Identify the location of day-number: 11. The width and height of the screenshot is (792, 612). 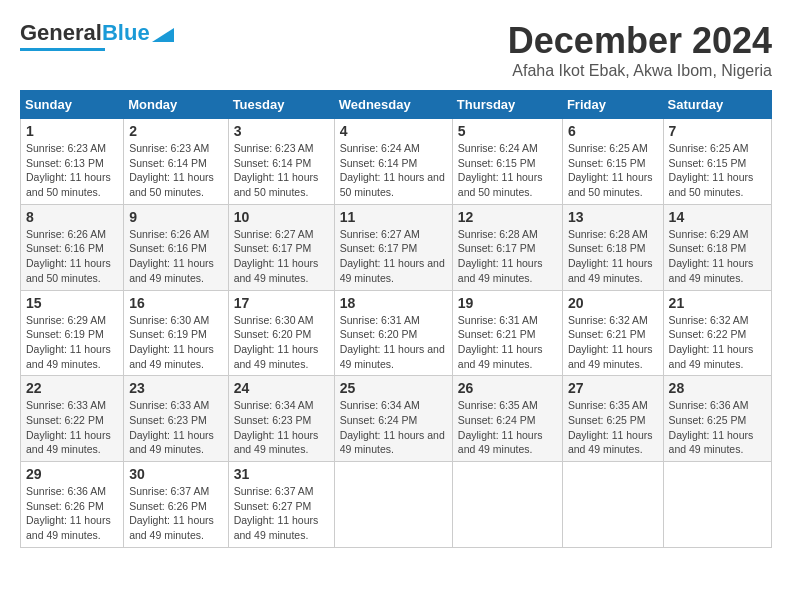
(394, 217).